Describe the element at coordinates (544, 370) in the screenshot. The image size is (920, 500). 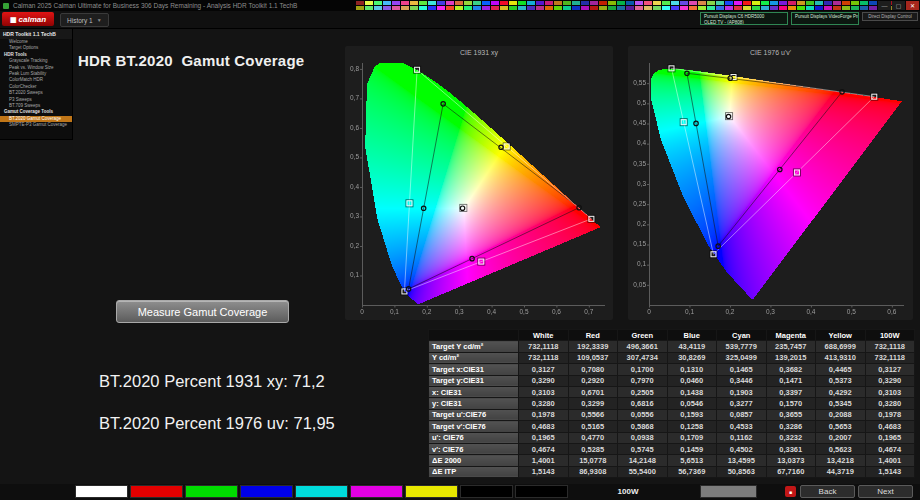
I see `table-cell: 0,3127` at that location.